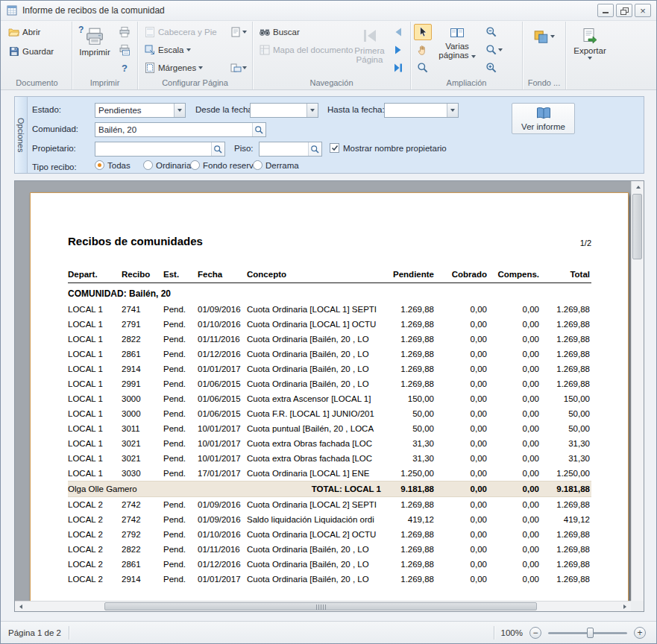 Image resolution: width=657 pixels, height=644 pixels. I want to click on report-cell: LOCAL 1, so click(95, 443).